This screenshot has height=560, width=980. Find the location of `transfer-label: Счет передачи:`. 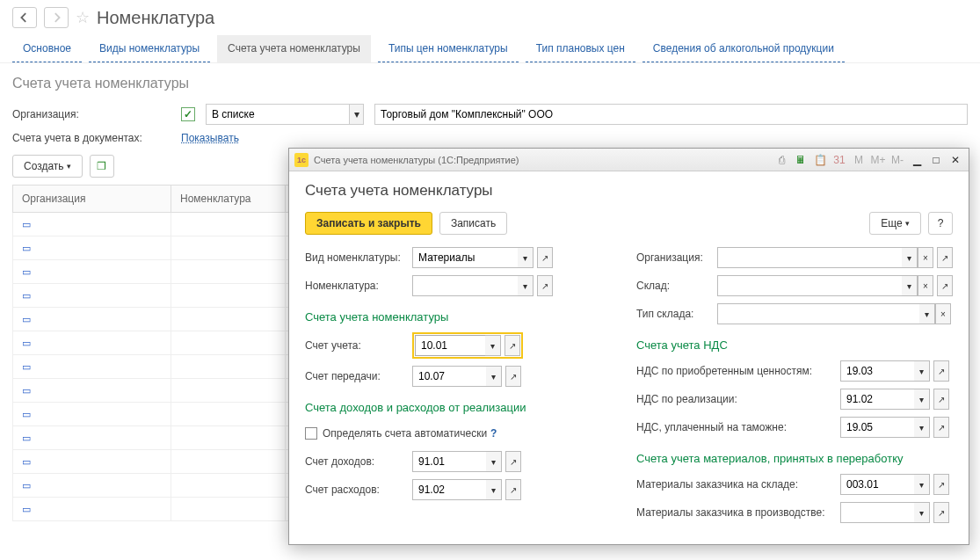

transfer-label: Счет передачи: is located at coordinates (359, 376).